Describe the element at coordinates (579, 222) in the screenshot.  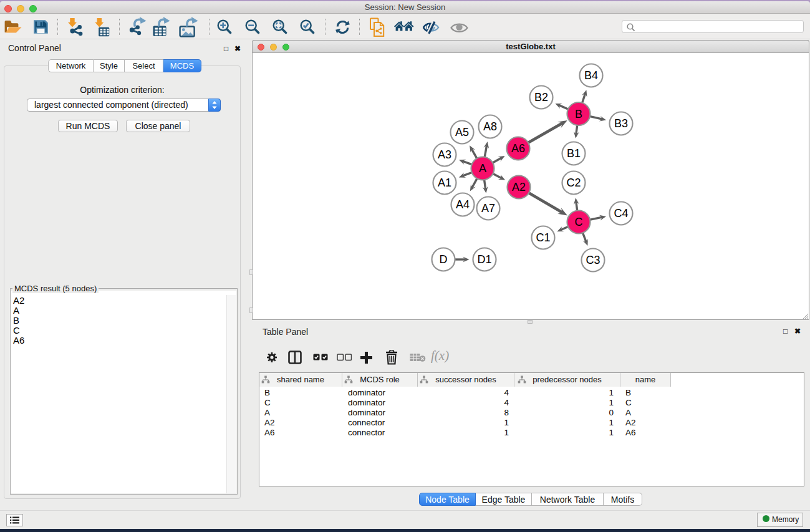
I see `svg-text: C` at that location.